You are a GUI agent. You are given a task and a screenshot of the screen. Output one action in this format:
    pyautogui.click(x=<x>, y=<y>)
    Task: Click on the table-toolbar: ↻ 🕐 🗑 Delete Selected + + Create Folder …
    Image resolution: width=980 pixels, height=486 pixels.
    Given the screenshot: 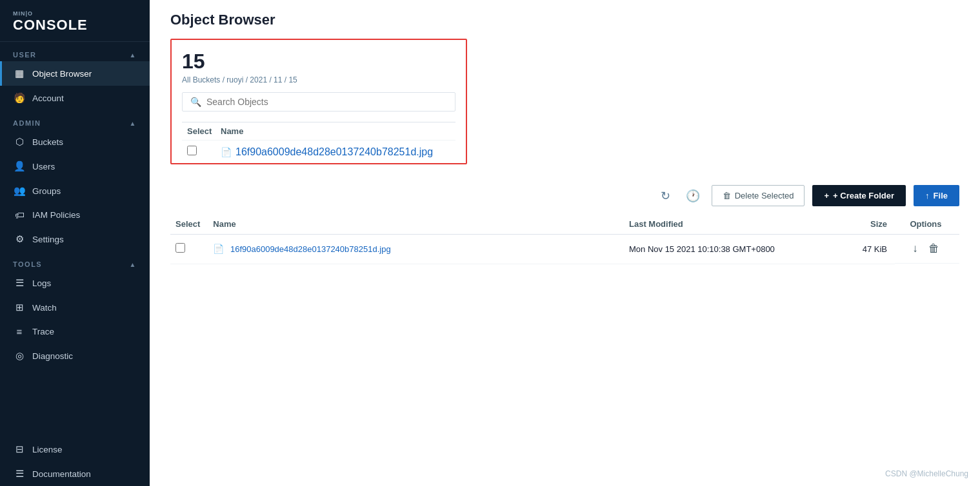 What is the action you would take?
    pyautogui.click(x=565, y=196)
    